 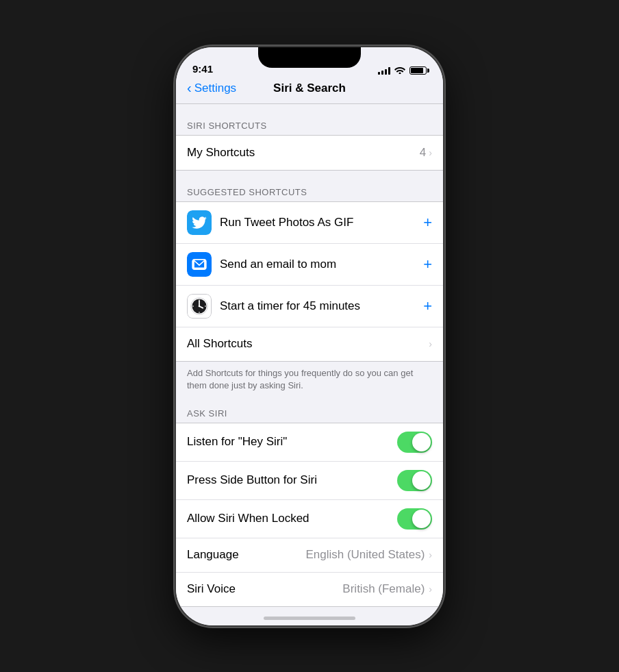 What do you see at coordinates (384, 71) in the screenshot?
I see `signal-icon` at bounding box center [384, 71].